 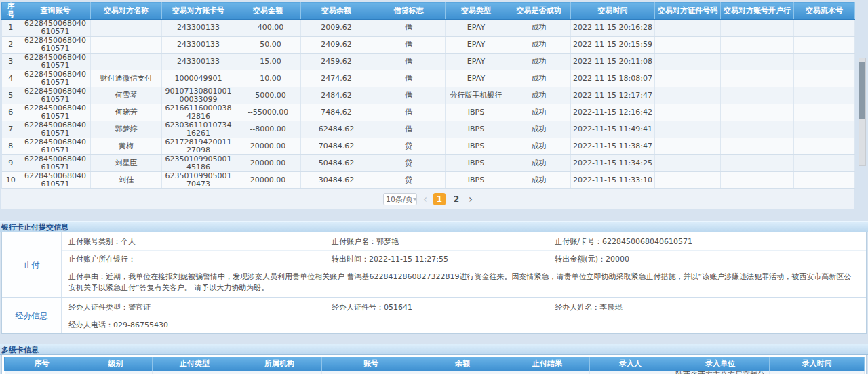 I want to click on table-cell: 20000.00, so click(x=269, y=146).